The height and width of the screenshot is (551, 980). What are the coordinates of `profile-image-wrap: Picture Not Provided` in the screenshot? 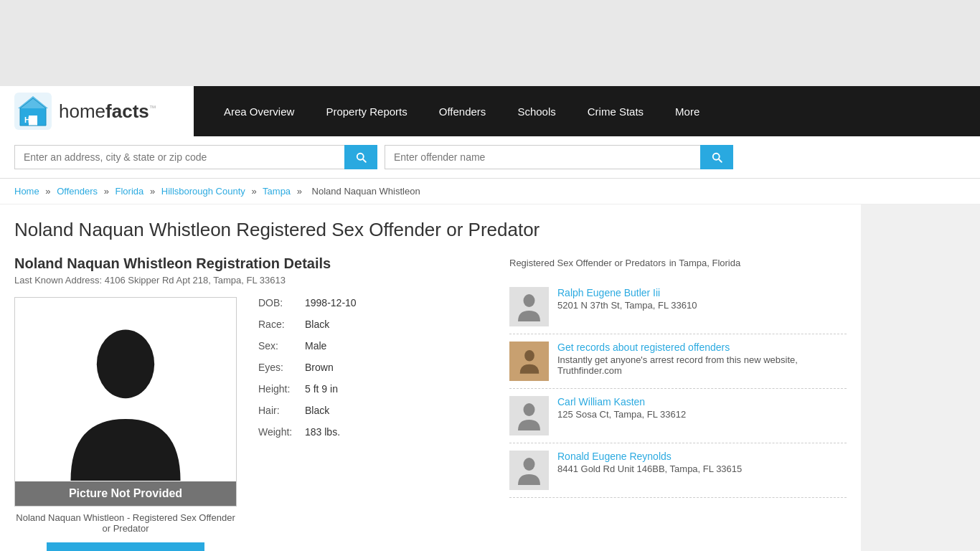 It's located at (126, 402).